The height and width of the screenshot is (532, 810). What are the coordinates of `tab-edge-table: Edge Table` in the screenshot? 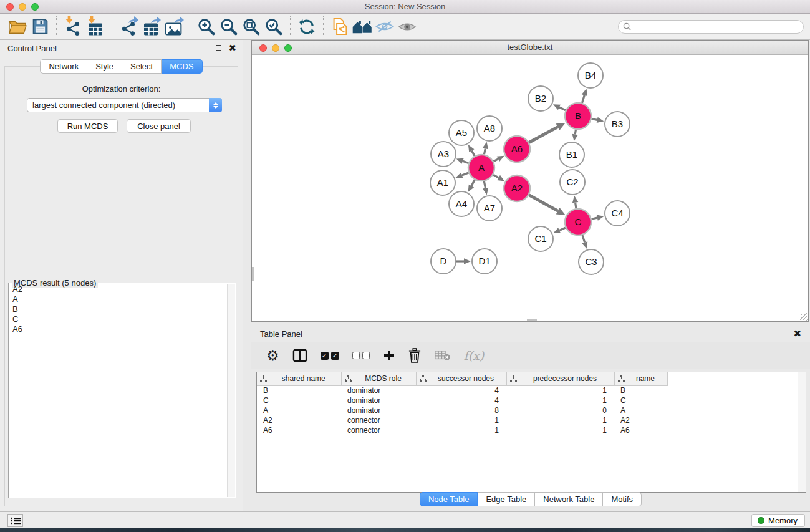 It's located at (506, 499).